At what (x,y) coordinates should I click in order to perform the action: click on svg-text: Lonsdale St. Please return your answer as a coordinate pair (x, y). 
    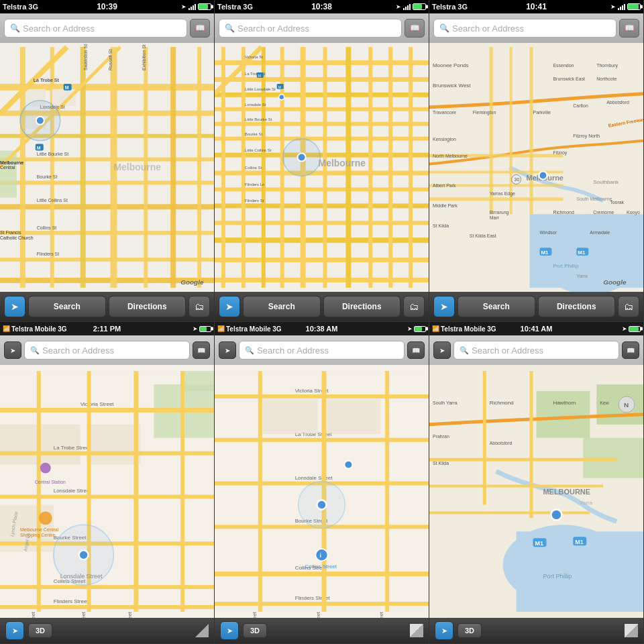
    Looking at the image, I should click on (256, 105).